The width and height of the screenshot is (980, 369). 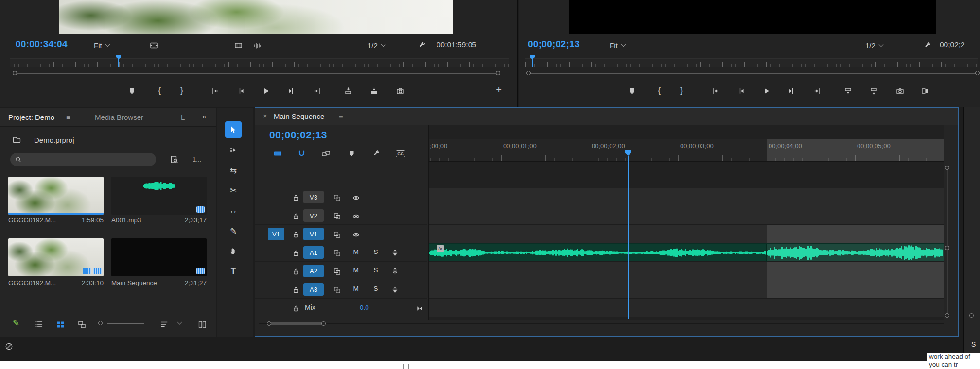 I want to click on track-v1-content, so click(x=686, y=234).